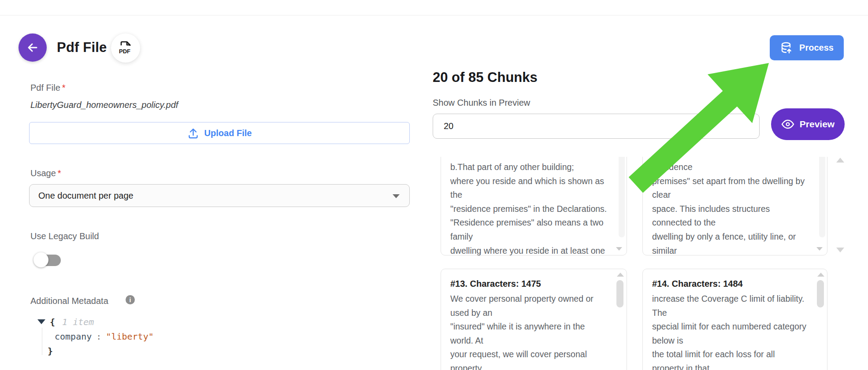 The image size is (868, 370). What do you see at coordinates (538, 299) in the screenshot?
I see `chunk-text-line: We cover personal property owned or` at bounding box center [538, 299].